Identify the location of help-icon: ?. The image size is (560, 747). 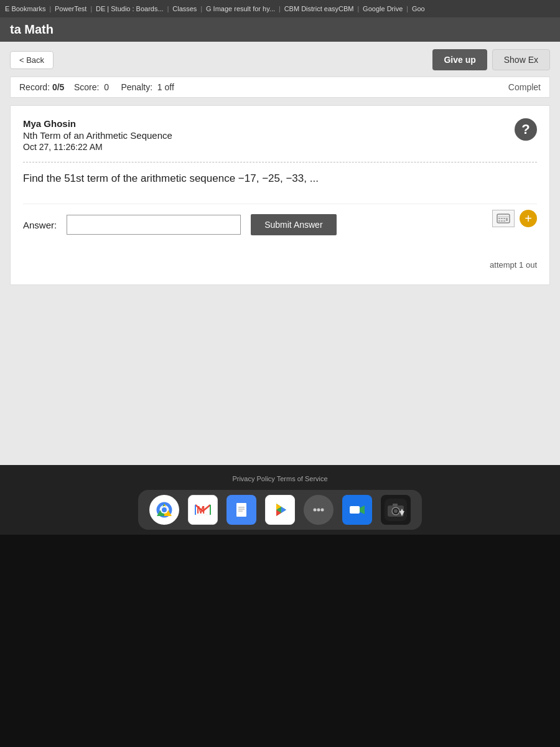
(526, 129).